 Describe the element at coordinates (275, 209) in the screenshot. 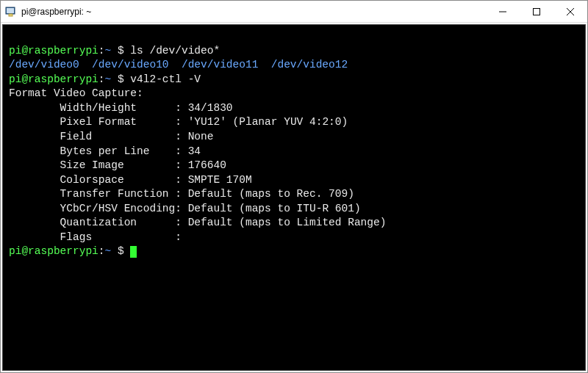

I see `field-ycbcr-encoding-value: Default (maps to ITU-R 601)` at that location.